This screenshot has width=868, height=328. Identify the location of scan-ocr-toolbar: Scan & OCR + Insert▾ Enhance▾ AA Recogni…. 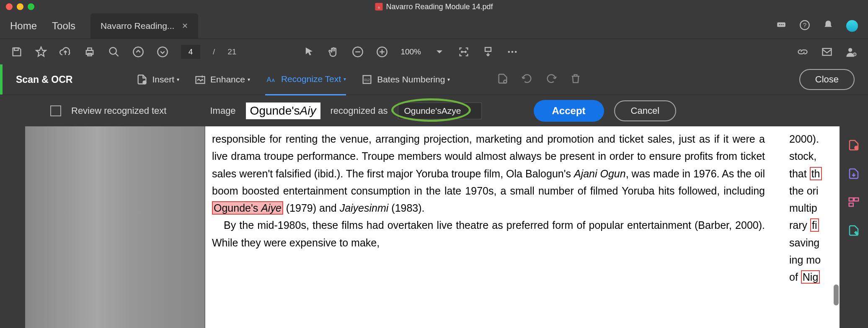
(434, 79).